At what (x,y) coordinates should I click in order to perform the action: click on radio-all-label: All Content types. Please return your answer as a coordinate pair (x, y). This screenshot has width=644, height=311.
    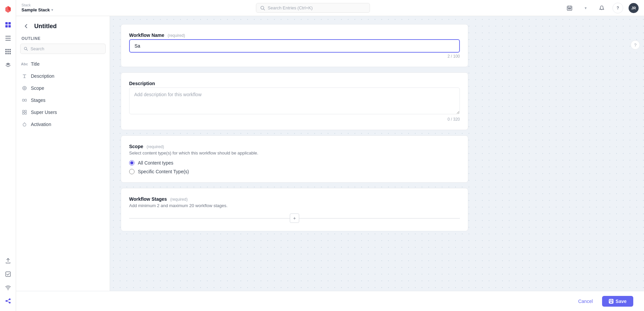
    Looking at the image, I should click on (156, 163).